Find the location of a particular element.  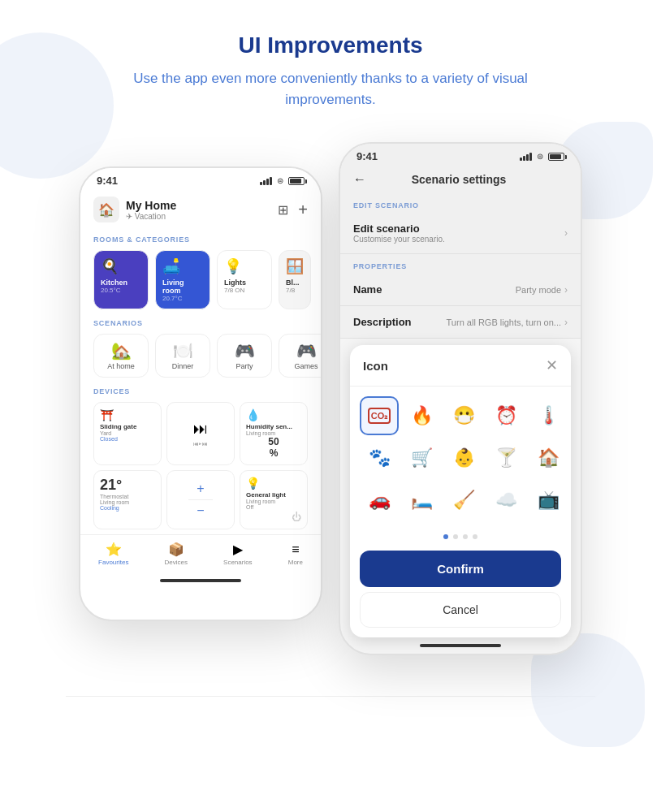

home-subtitle: ✈ Vacation is located at coordinates (151, 216).